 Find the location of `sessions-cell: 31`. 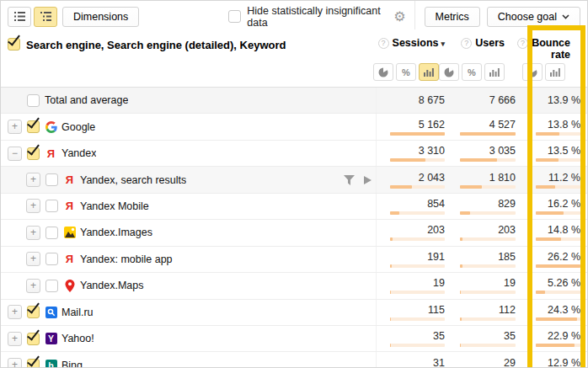

sessions-cell: 31 is located at coordinates (413, 360).